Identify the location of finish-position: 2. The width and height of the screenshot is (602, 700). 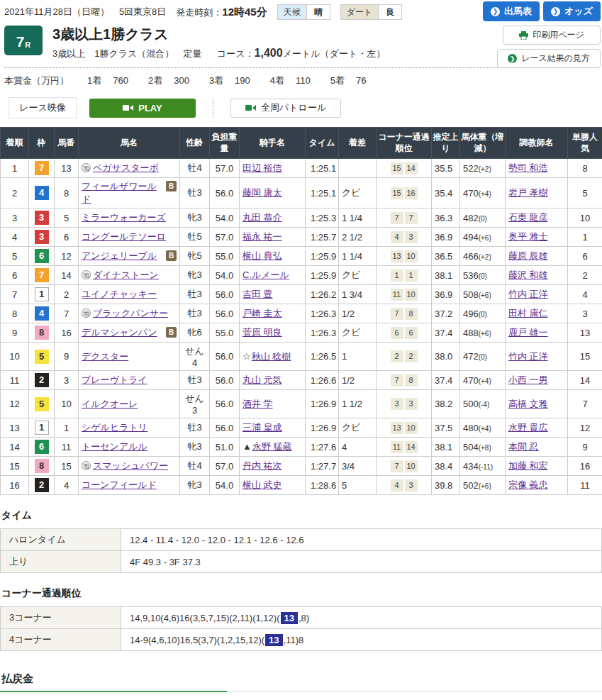
(15, 193).